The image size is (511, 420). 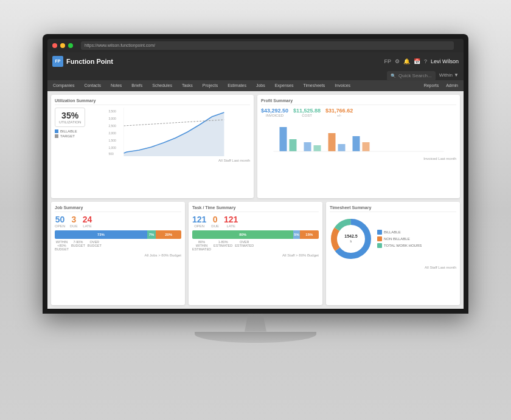 What do you see at coordinates (260, 85) in the screenshot?
I see `nav-jobs: Jobs` at bounding box center [260, 85].